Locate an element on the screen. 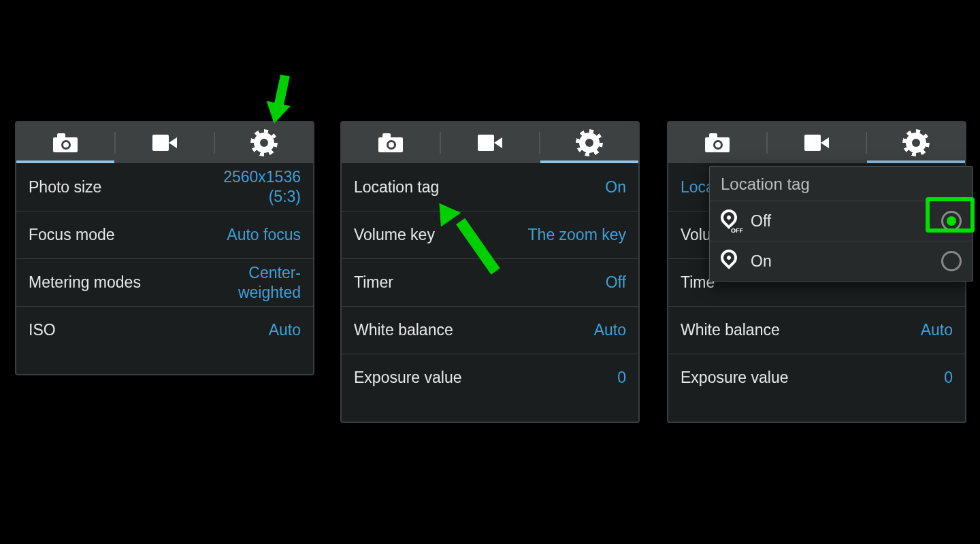  setting-value: 2560x1536 (5:3) is located at coordinates (262, 187).